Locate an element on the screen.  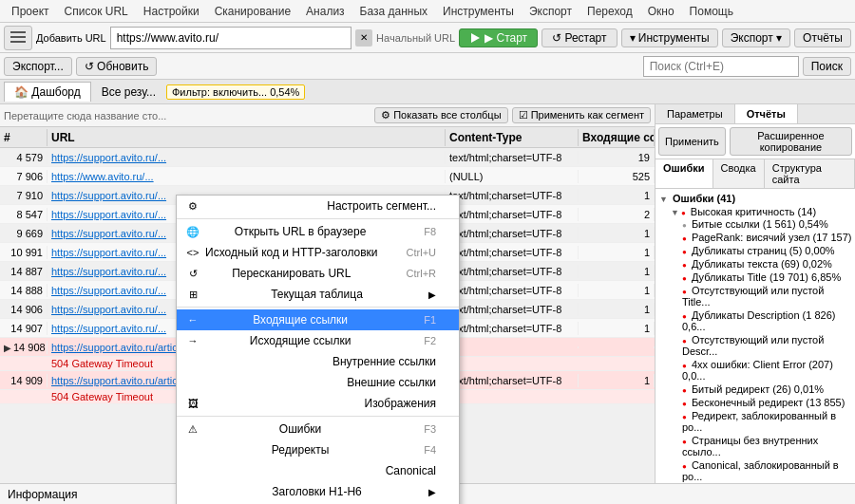
tab-row: 🏠 Дашборд Все резу... Фильтр: включить..… is located at coordinates (428, 92).